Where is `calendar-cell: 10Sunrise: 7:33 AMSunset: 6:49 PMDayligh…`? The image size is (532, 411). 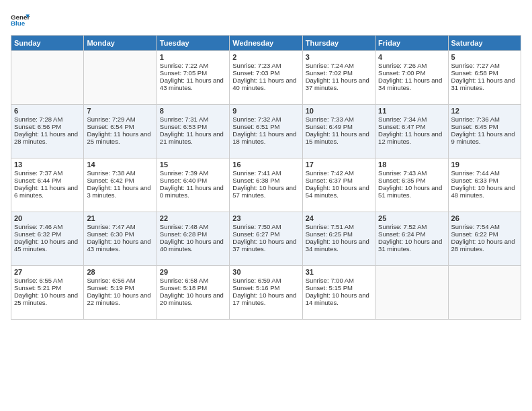 calendar-cell: 10Sunrise: 7:33 AMSunset: 6:49 PMDayligh… is located at coordinates (339, 132).